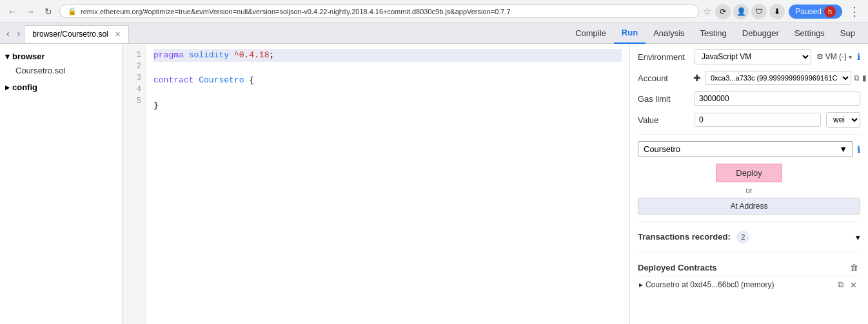 The image size is (868, 324). Describe the element at coordinates (388, 55) in the screenshot. I see `code-line-1: pragma solidity ^0.4.18;` at that location.